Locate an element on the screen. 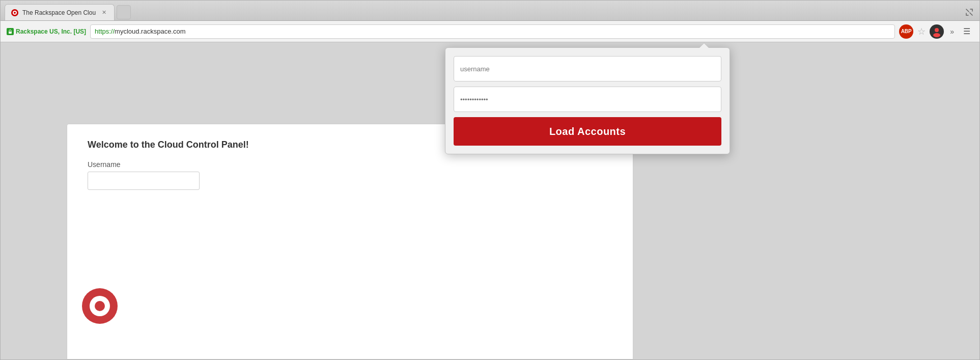  tab-close-button: ✕ is located at coordinates (104, 13).